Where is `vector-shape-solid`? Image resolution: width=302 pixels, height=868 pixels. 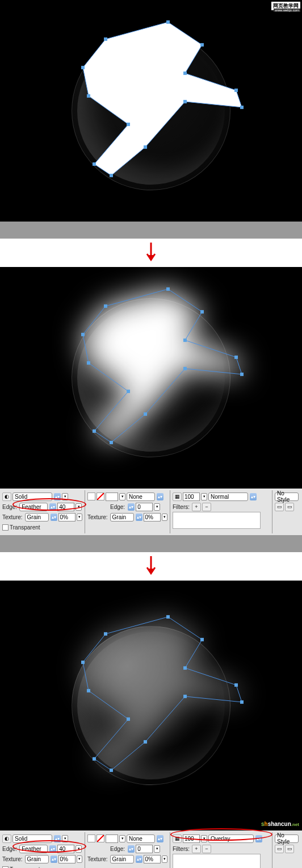
vector-shape-solid is located at coordinates (151, 102).